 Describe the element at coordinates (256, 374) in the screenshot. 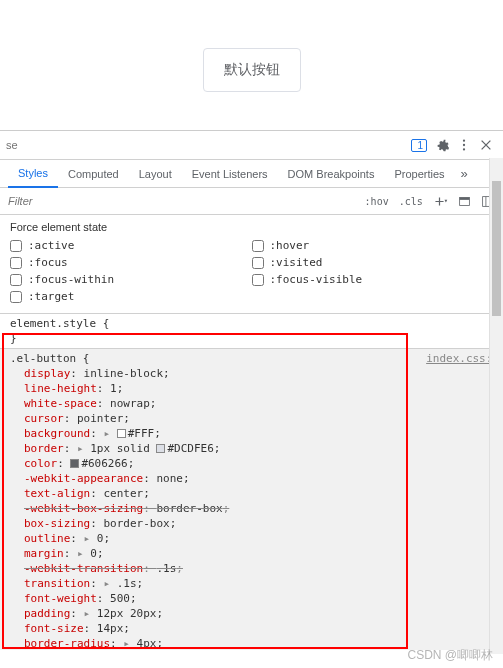

I see `css-declaration: display: inline-block;` at that location.